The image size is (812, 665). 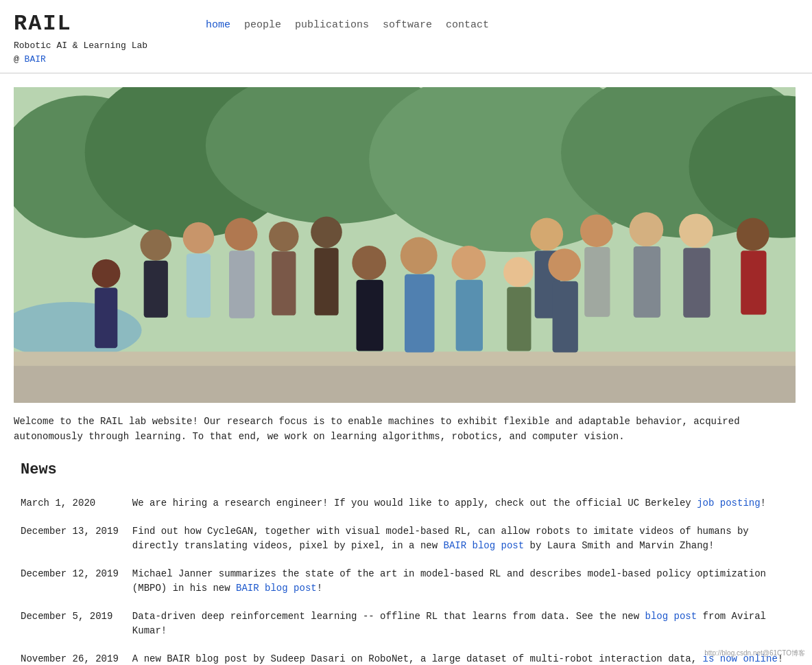 I want to click on logo-area: RAIL Robotic AI & Learning Lab @ BAIR, so click(x=110, y=38).